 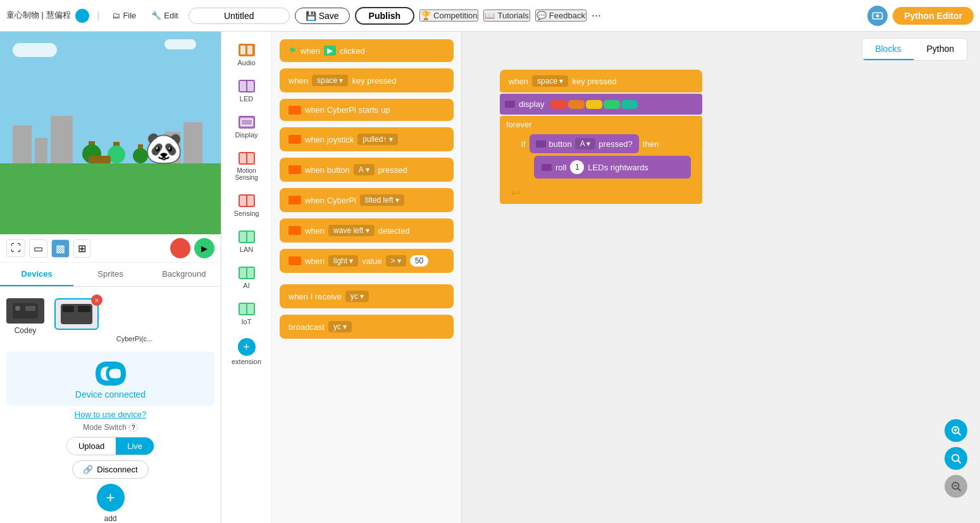 What do you see at coordinates (367, 80) in the screenshot?
I see `block-when-key-pressed: when space ▾ key pressed` at bounding box center [367, 80].